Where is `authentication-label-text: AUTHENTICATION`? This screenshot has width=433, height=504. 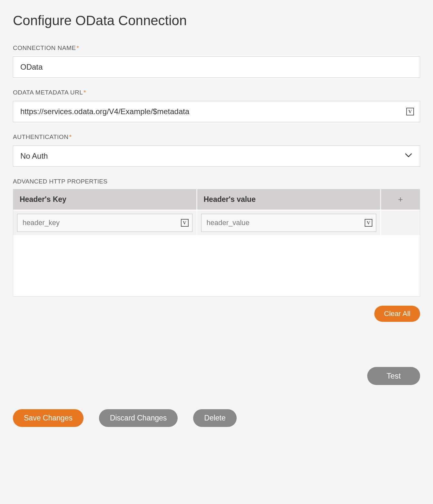 authentication-label-text: AUTHENTICATION is located at coordinates (41, 137).